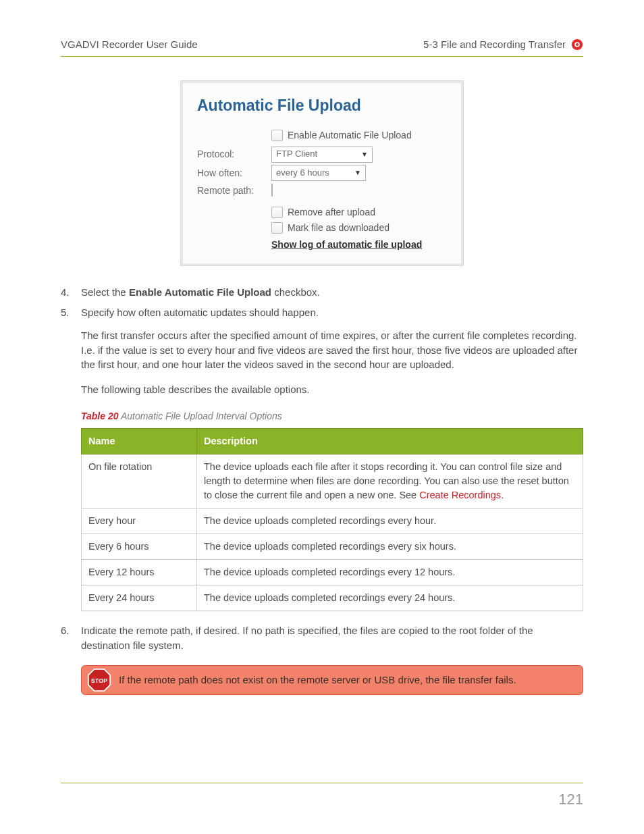  What do you see at coordinates (494, 45) in the screenshot?
I see `header-right: 5-3 File and Recording Transfer` at bounding box center [494, 45].